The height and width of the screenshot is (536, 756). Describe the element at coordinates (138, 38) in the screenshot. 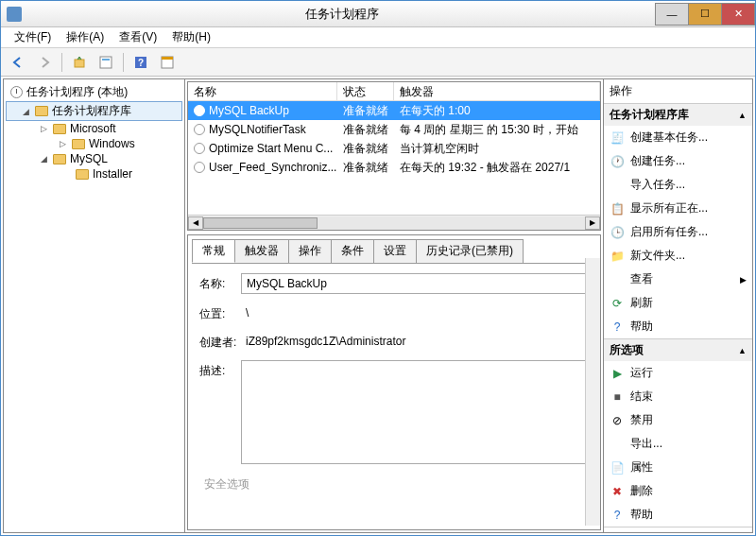

I see `menu-view: 查看(V)` at that location.